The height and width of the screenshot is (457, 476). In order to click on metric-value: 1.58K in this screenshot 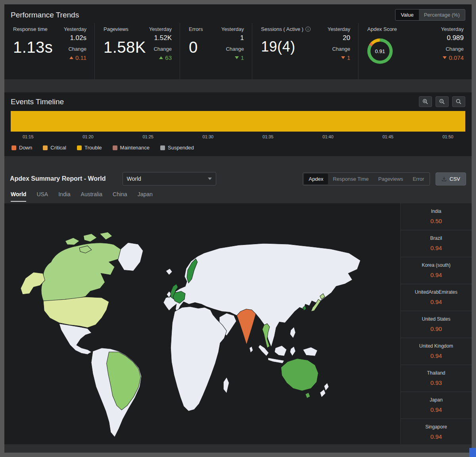, I will do `click(125, 48)`.